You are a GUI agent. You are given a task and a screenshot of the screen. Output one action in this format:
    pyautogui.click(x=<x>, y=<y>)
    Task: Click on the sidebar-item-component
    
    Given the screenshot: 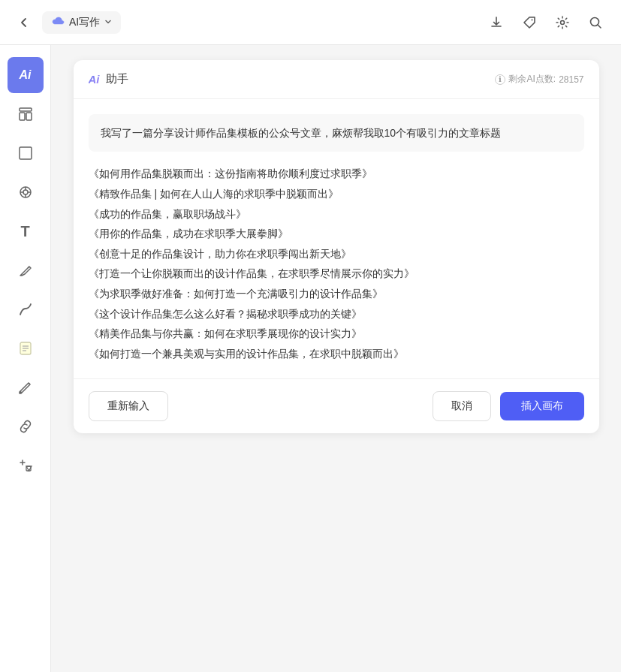 What is the action you would take?
    pyautogui.click(x=26, y=192)
    